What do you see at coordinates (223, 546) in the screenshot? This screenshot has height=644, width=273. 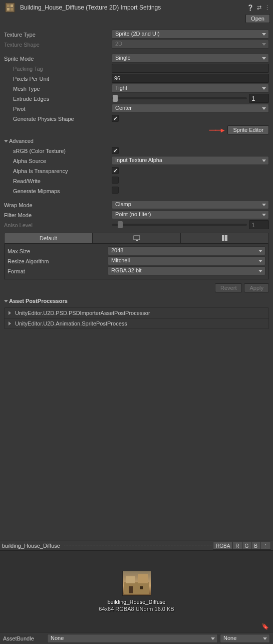 I see `channel-rgba-button: RGBA` at bounding box center [223, 546].